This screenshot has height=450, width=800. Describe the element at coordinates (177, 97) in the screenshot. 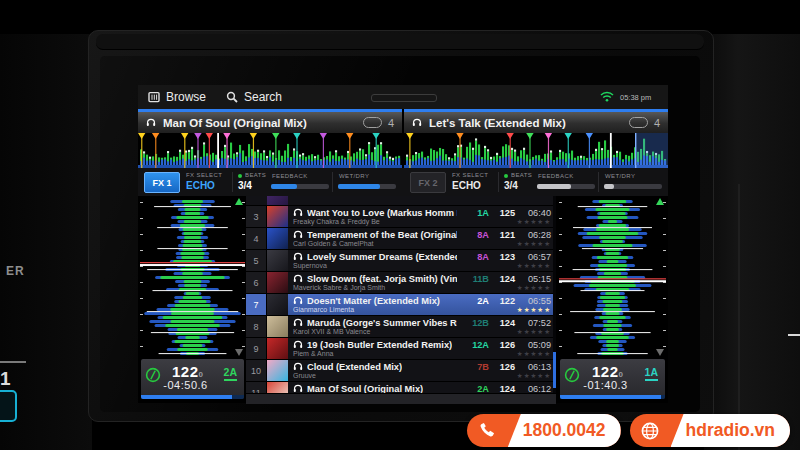

I see `browse-button: Browse` at that location.